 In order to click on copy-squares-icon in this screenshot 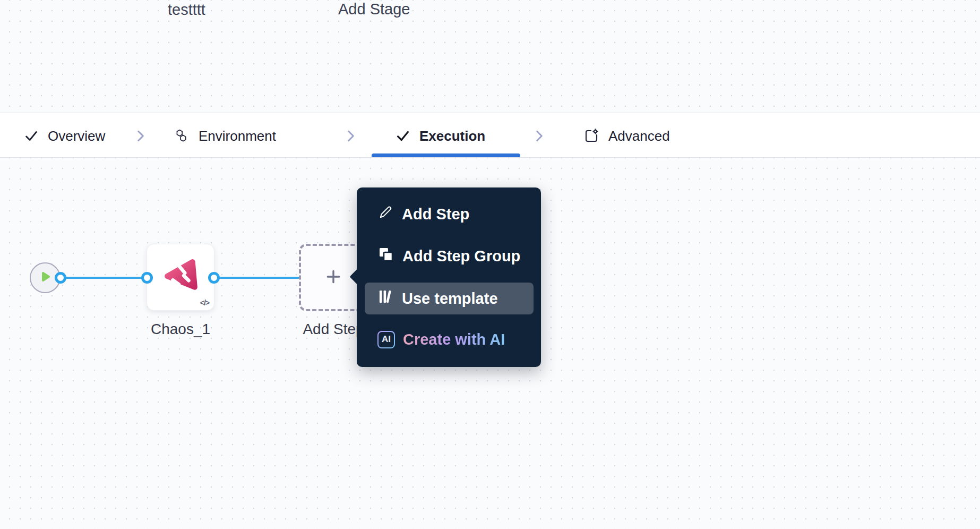, I will do `click(386, 256)`.